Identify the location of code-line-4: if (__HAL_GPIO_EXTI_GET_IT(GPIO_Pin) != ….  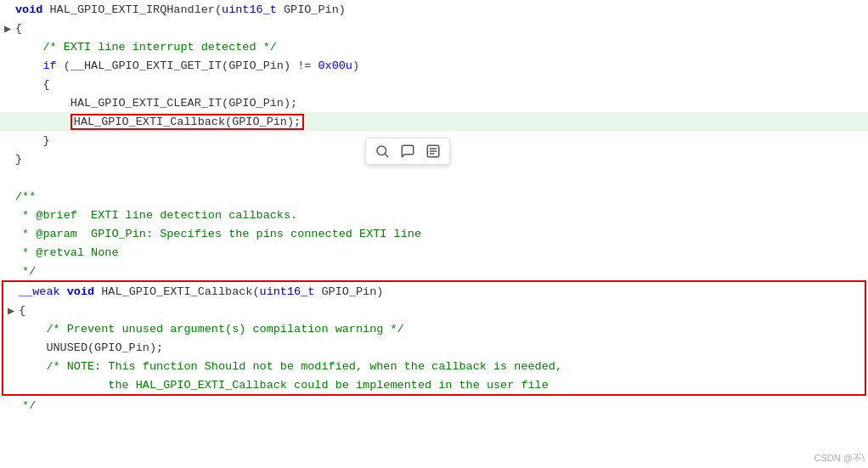
(434, 65).